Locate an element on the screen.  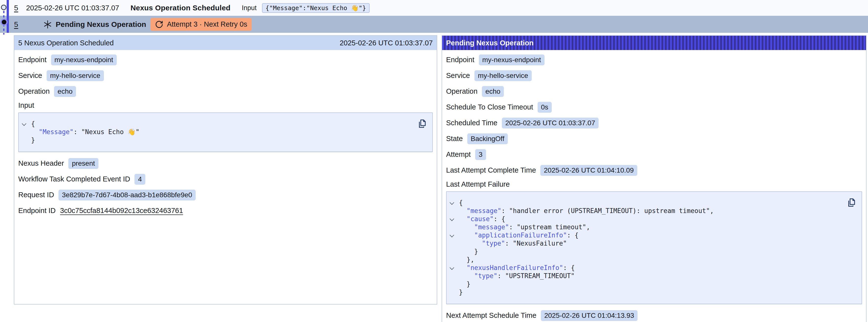
field-row: Next Attempt Schedule Time2025-02-26 UTC… is located at coordinates (654, 315).